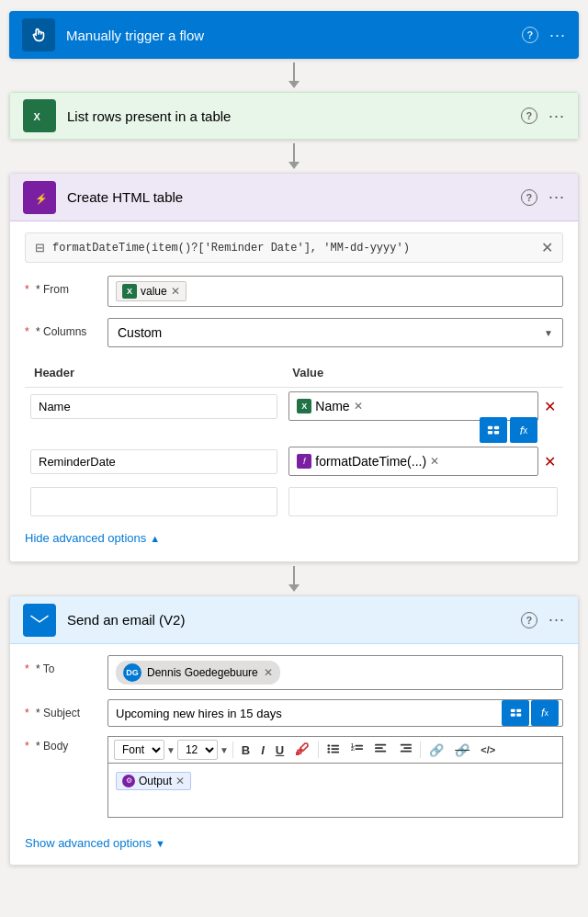  What do you see at coordinates (293, 248) in the screenshot?
I see `expr-text: formatDateTime(item()?['Reminder Date'],…` at bounding box center [293, 248].